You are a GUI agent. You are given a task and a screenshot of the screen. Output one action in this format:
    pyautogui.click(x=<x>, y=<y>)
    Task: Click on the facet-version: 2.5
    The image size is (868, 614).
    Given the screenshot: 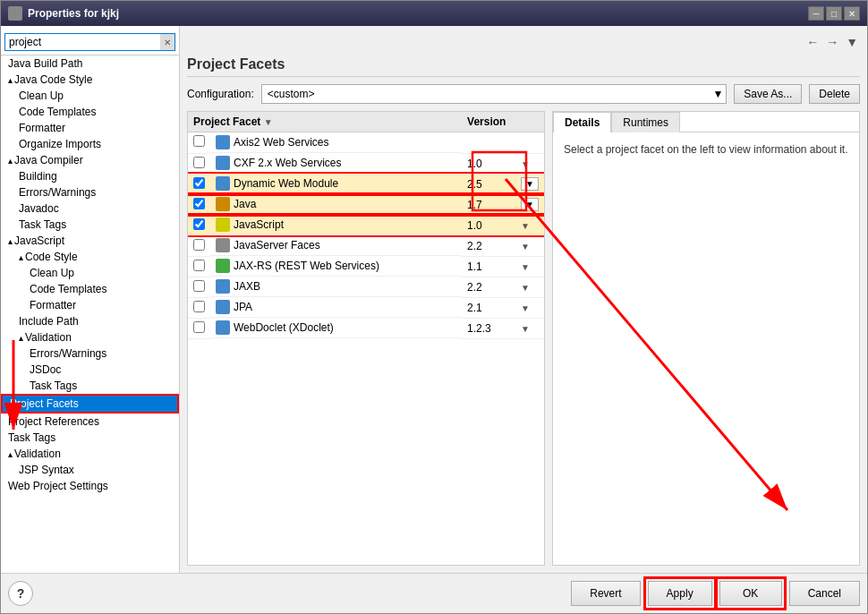 What is the action you would take?
    pyautogui.click(x=474, y=184)
    